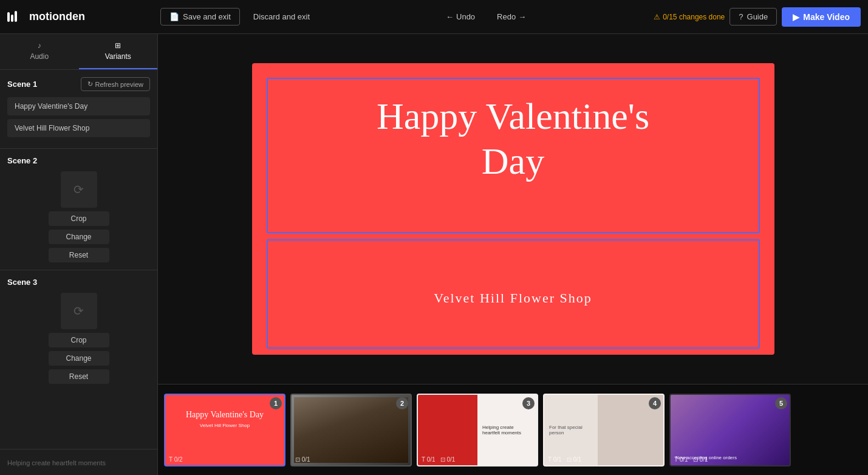 The height and width of the screenshot is (475, 868). What do you see at coordinates (225, 430) in the screenshot?
I see `filmstrip-item-1: 1 Happy Valentine's Day Velvet Hill Flow…` at bounding box center [225, 430].